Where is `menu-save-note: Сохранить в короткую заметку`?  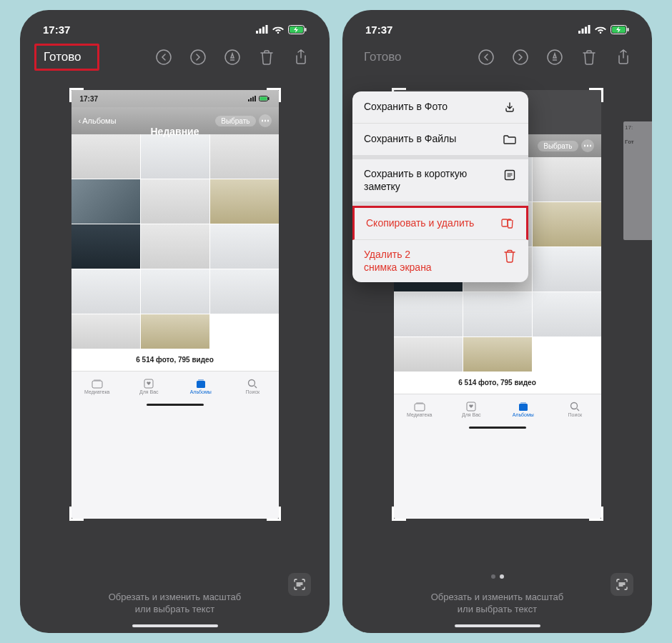 menu-save-note: Сохранить в короткую заметку is located at coordinates (440, 183).